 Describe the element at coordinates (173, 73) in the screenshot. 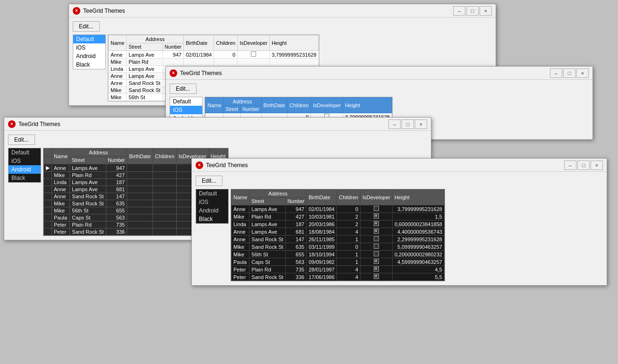

I see `app-icon-ios: ×` at that location.